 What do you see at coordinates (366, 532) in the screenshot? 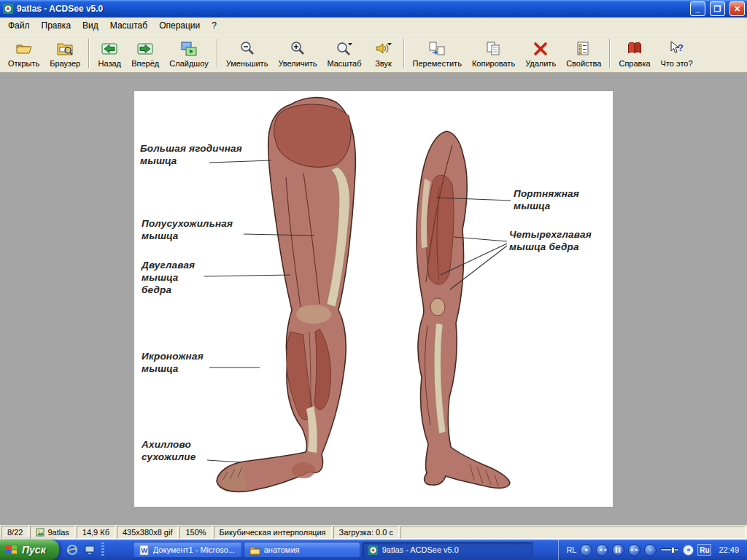
I see `status-load-time: Загрузка: 0.0 с` at bounding box center [366, 532].